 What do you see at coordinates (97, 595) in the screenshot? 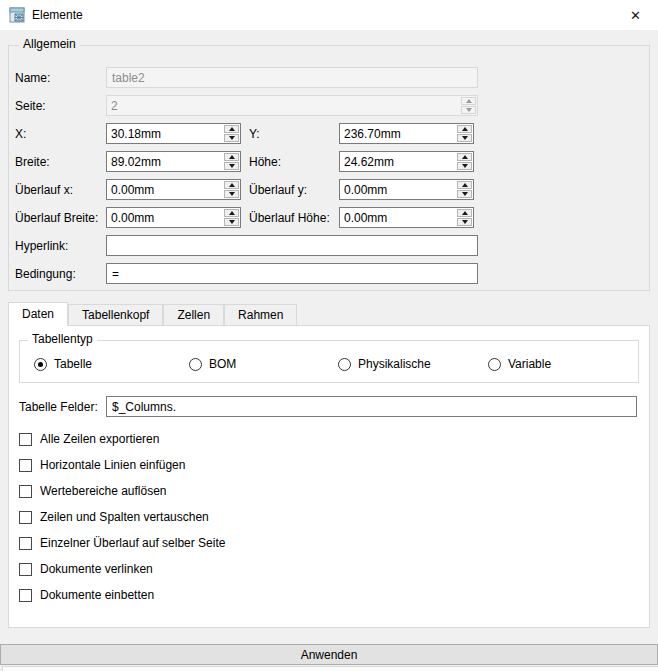
I see `checkbox-label: Dokumente einbetten` at bounding box center [97, 595].